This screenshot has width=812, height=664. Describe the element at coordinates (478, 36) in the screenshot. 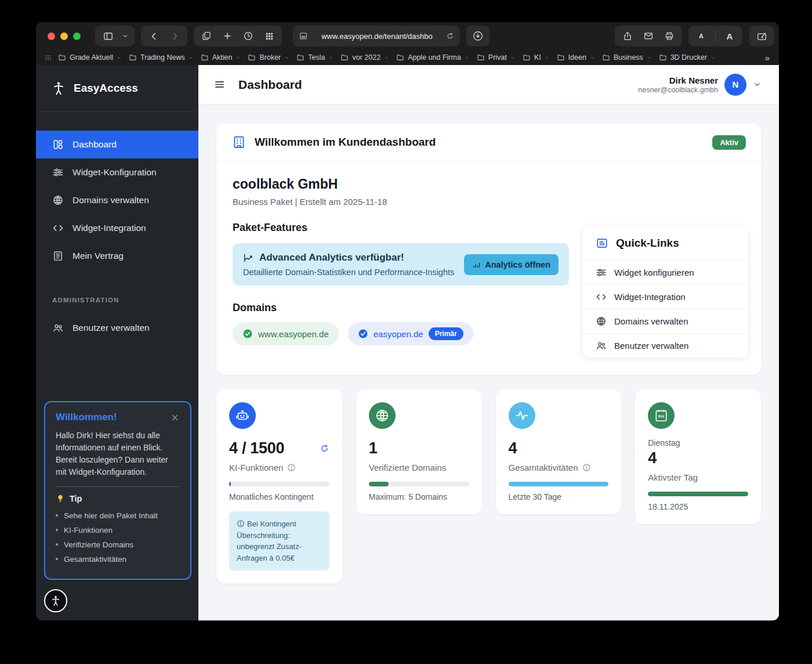

I see `downloads-button` at that location.